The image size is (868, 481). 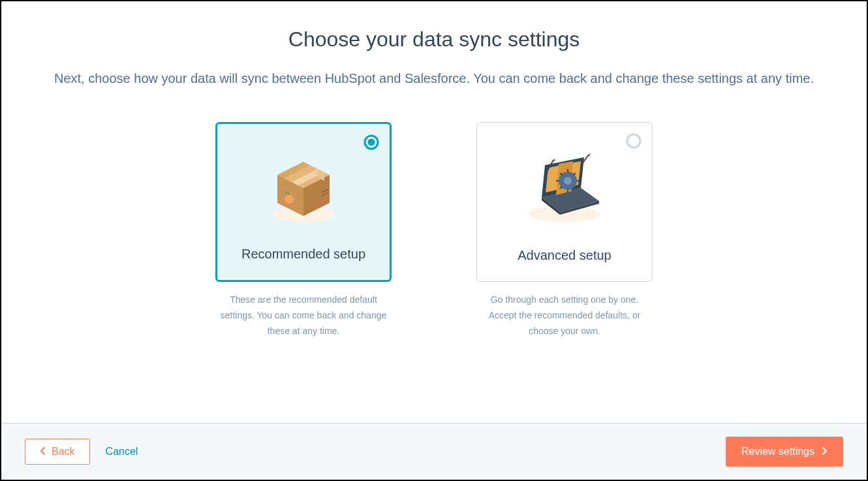 I want to click on back-button-label: Back, so click(x=63, y=452).